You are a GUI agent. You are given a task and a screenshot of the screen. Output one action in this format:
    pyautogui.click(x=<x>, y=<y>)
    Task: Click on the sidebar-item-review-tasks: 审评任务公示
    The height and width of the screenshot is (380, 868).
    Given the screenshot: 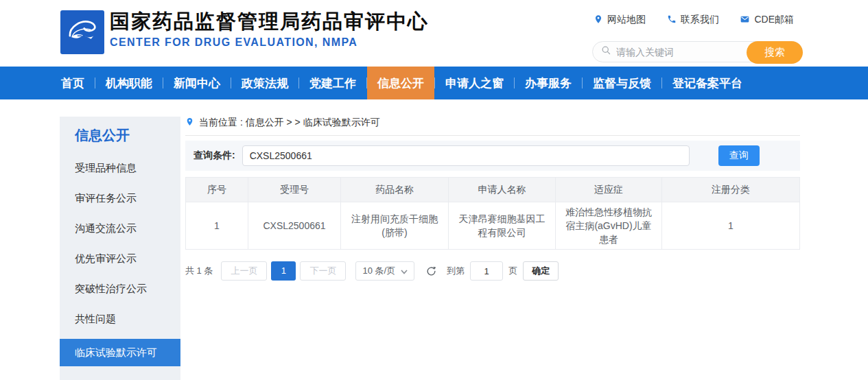 What is the action you would take?
    pyautogui.click(x=120, y=198)
    